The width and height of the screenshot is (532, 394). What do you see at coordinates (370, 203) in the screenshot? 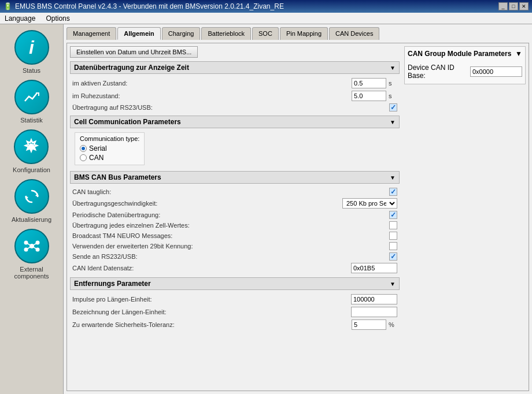
I see `speed-dropdown: 250 Kb pro Se 125 Kb pro Se 500 Kb pro S…` at bounding box center [370, 203].